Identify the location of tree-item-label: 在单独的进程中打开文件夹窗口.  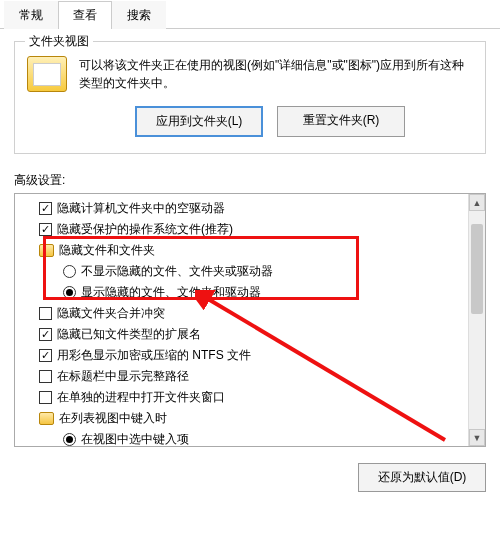
(141, 398).